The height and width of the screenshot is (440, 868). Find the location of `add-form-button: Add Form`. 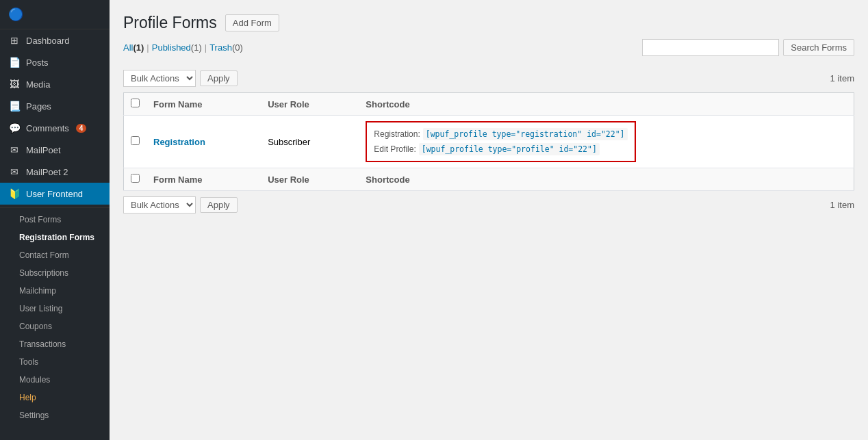

add-form-button: Add Form is located at coordinates (252, 23).